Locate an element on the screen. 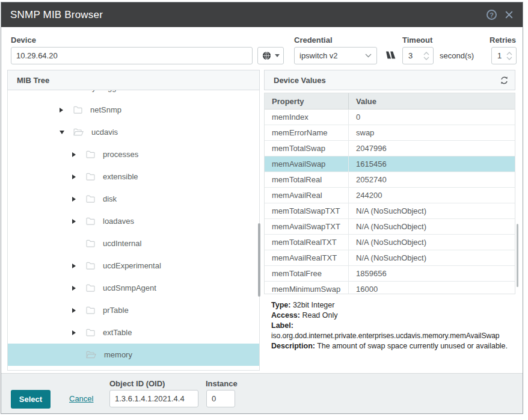 The image size is (528, 420). tree-item-processes: processes is located at coordinates (134, 154).